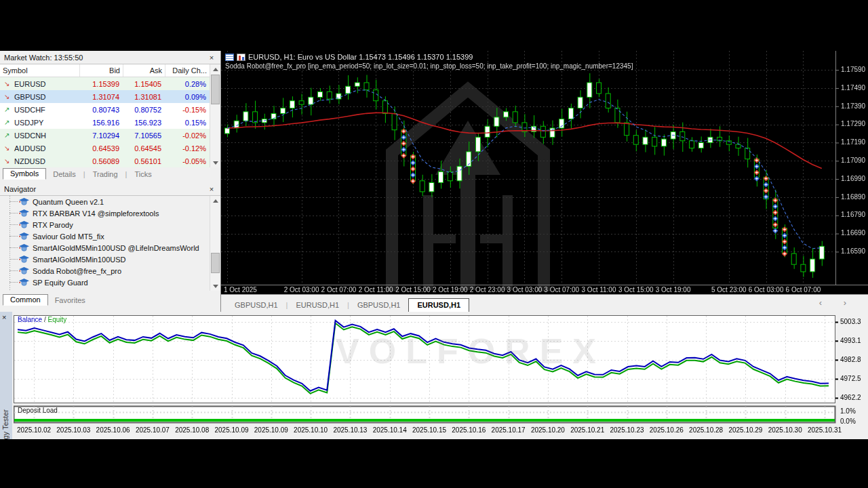 This screenshot has height=488, width=868. Describe the element at coordinates (144, 110) in the screenshot. I see `ask-value: 0.80752` at that location.